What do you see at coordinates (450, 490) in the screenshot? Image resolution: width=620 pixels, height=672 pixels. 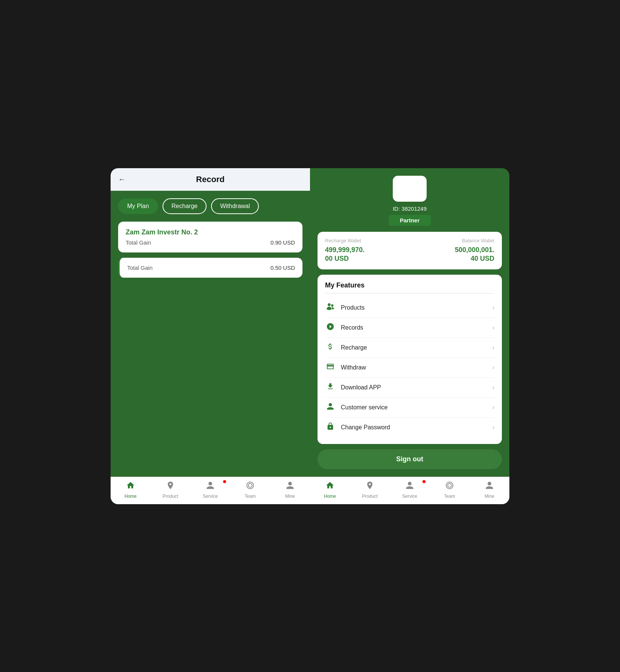 I see `right-nav-team: Team` at bounding box center [450, 490].